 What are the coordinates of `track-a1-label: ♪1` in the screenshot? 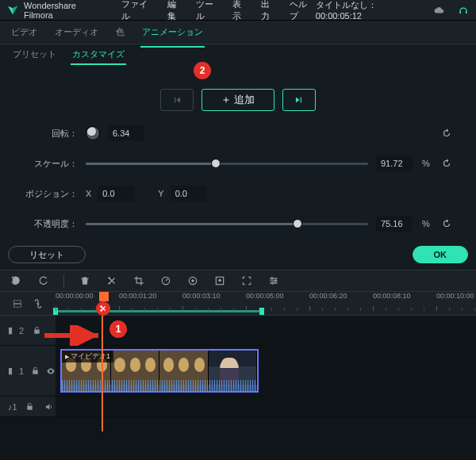 It's located at (13, 407).